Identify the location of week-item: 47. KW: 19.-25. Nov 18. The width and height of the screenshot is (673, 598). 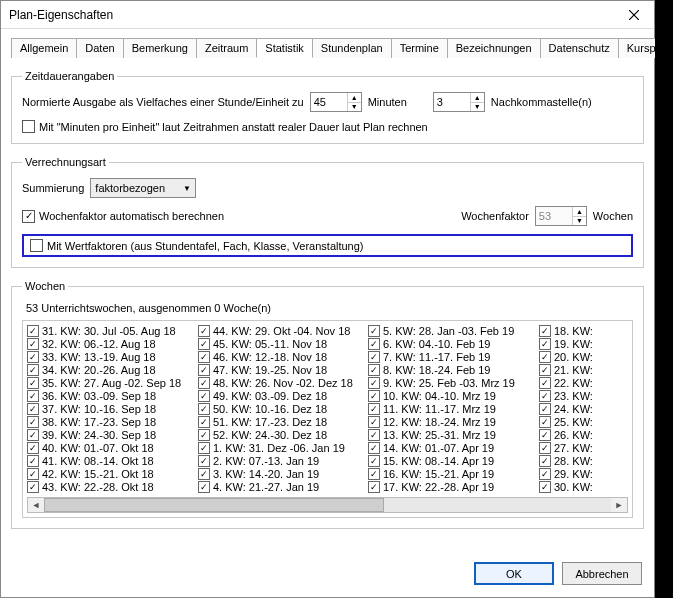
(280, 370).